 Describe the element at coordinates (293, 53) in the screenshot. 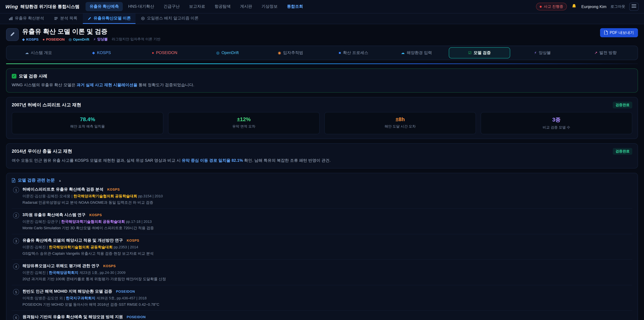

I see `pill-label: 입자추적법` at that location.